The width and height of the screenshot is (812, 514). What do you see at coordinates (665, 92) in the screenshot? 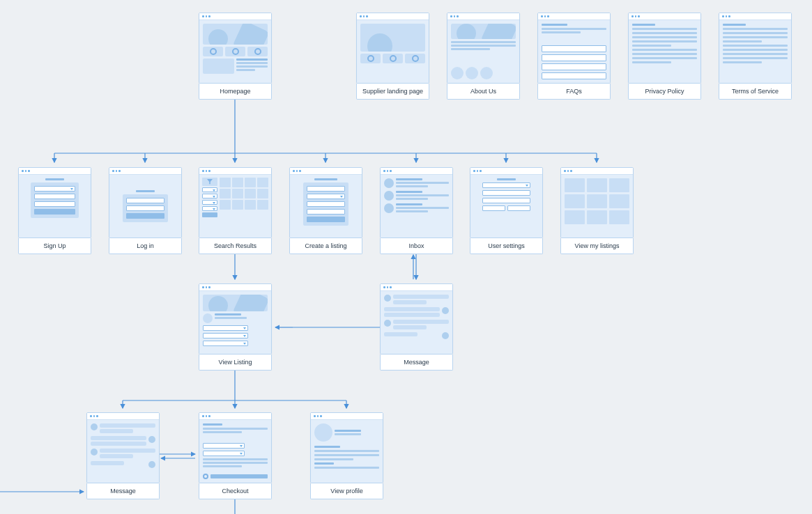
I see `node-label: Privacy Policy` at bounding box center [665, 92].